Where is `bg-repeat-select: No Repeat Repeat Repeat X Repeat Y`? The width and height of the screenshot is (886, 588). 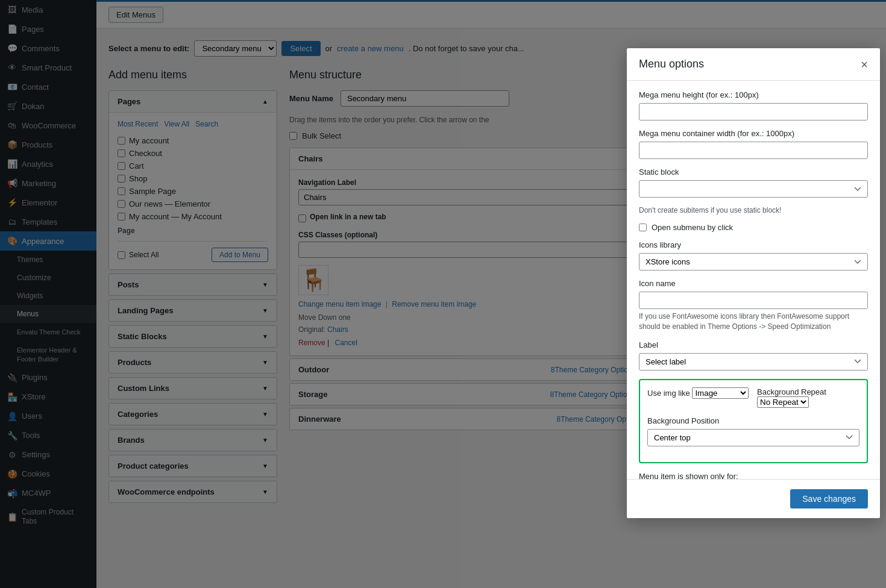
bg-repeat-select: No Repeat Repeat Repeat X Repeat Y is located at coordinates (783, 402).